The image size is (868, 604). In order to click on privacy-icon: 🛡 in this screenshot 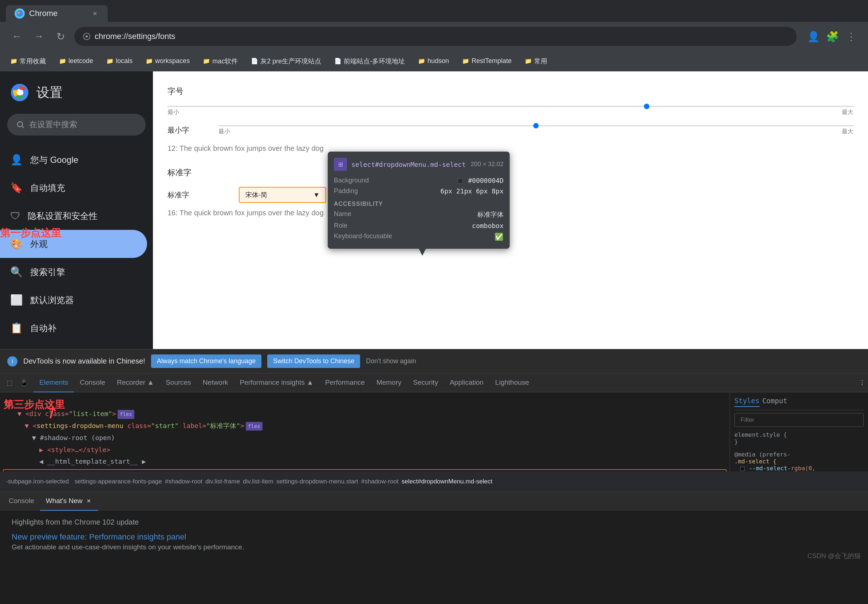, I will do `click(15, 216)`.